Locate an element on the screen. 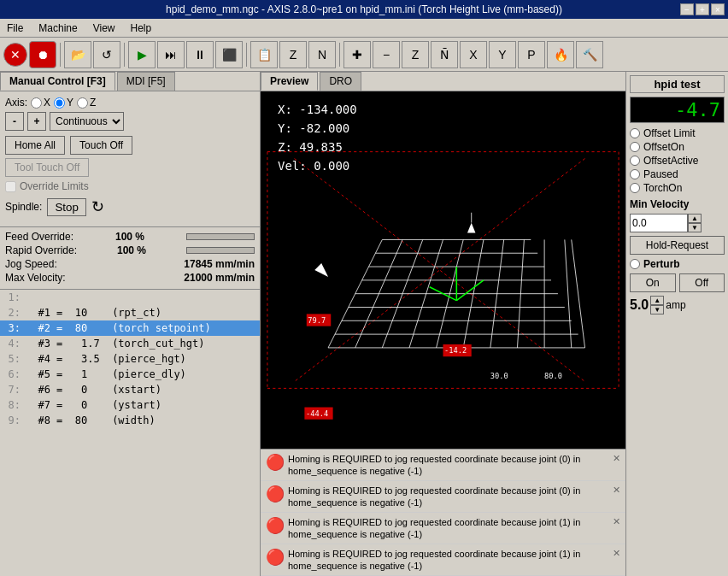  axis-z-radio is located at coordinates (82, 103).